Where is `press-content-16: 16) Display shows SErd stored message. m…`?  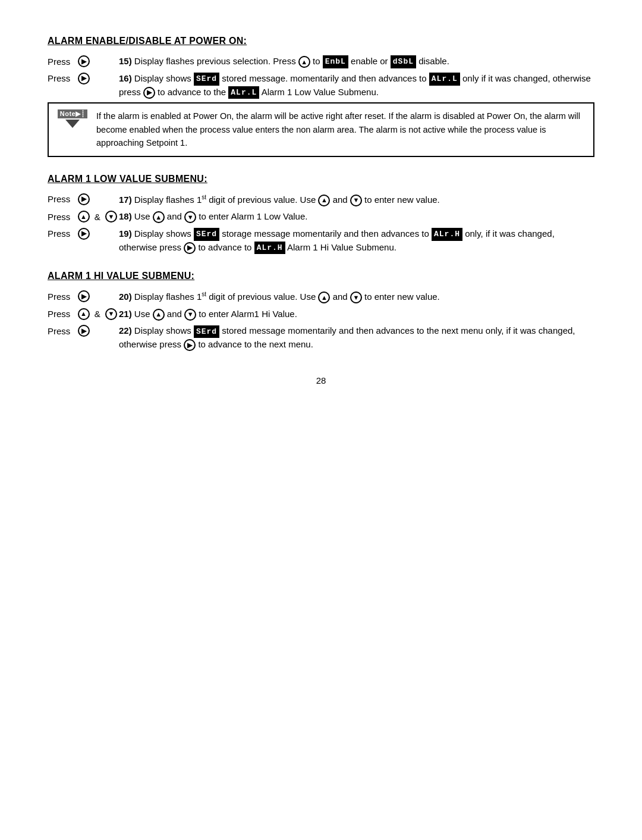
press-content-16: 16) Display shows SErd stored message. m… is located at coordinates (357, 86).